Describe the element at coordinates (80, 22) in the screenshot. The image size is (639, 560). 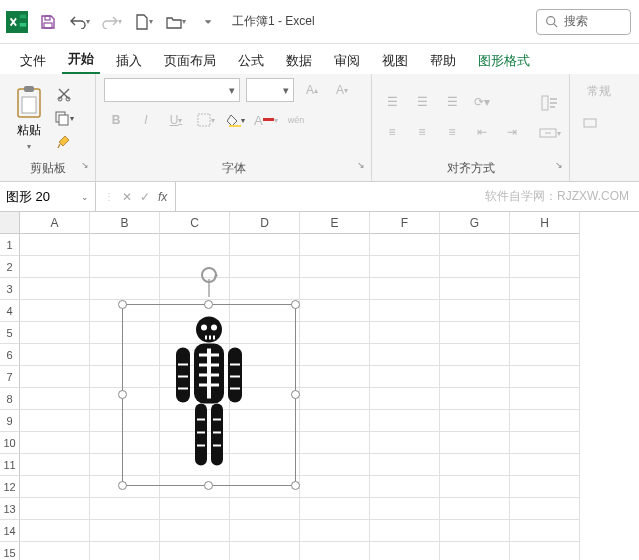
I see `undo-button: ▾` at that location.